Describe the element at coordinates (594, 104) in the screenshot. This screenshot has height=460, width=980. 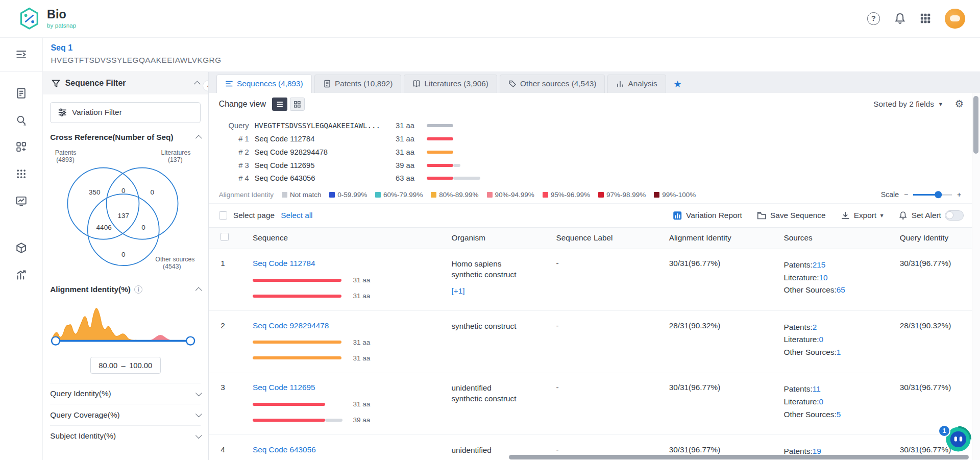
I see `view-bar: Change view` at that location.